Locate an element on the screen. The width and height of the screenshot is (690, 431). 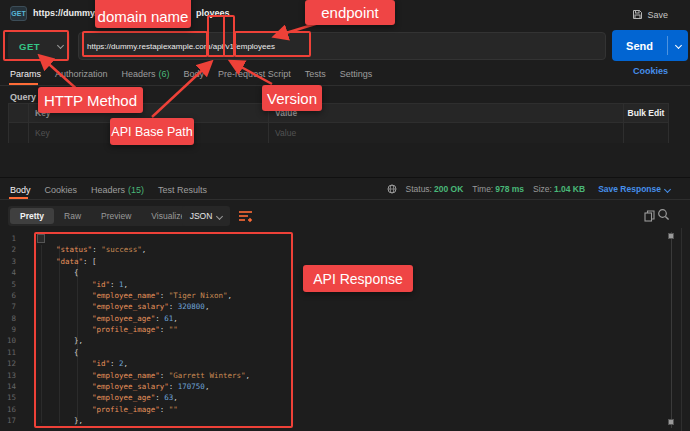
response-tab-headers: Headers(15) is located at coordinates (118, 190).